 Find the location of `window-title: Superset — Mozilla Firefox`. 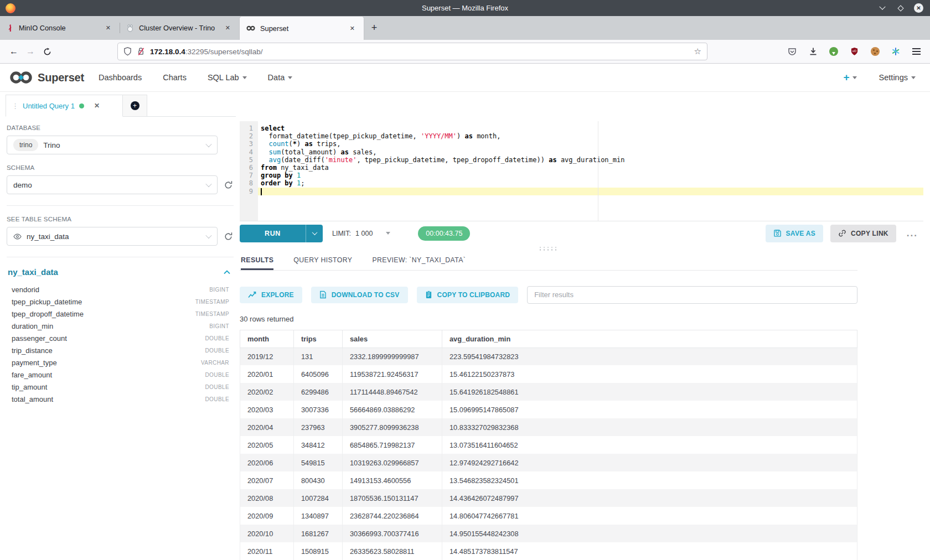

window-title: Superset — Mozilla Firefox is located at coordinates (465, 8).